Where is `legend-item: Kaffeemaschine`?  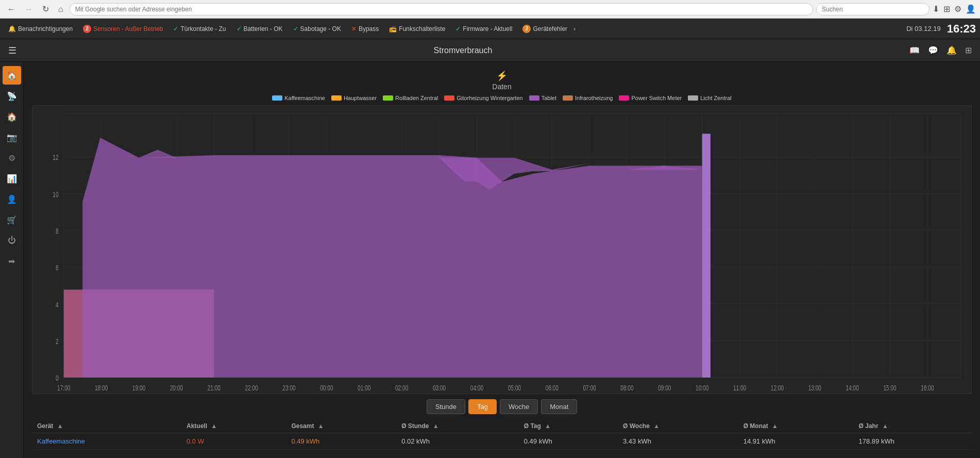 legend-item: Kaffeemaschine is located at coordinates (299, 98).